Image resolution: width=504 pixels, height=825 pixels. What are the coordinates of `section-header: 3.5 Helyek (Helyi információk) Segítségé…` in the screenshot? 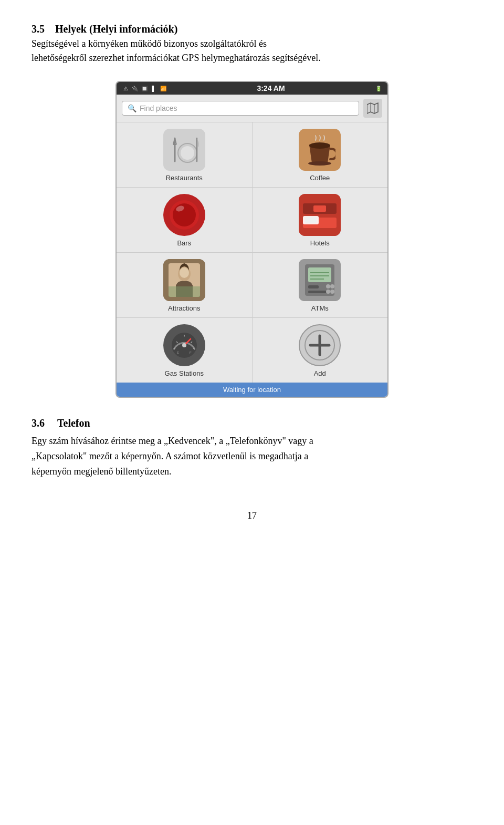 It's located at (252, 43).